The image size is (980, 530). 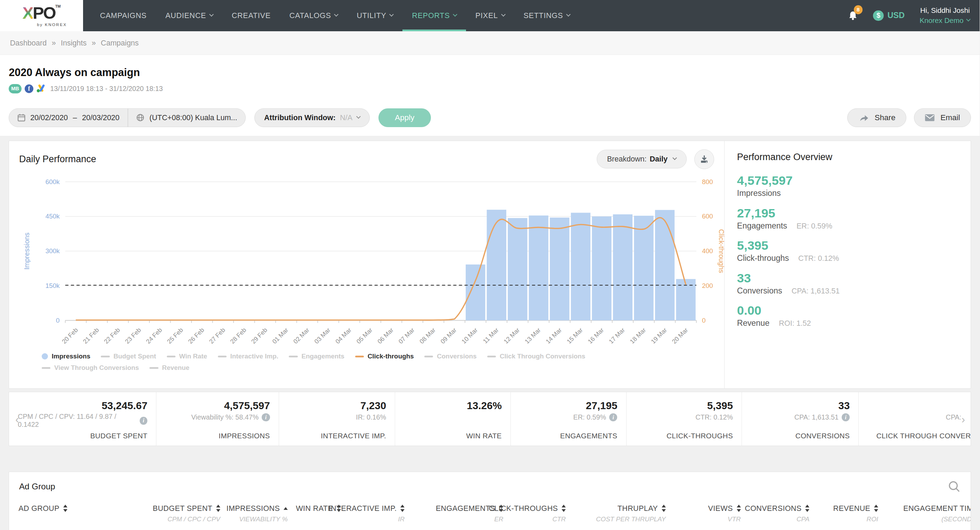 I want to click on legend-label: View Through Conversions, so click(x=97, y=368).